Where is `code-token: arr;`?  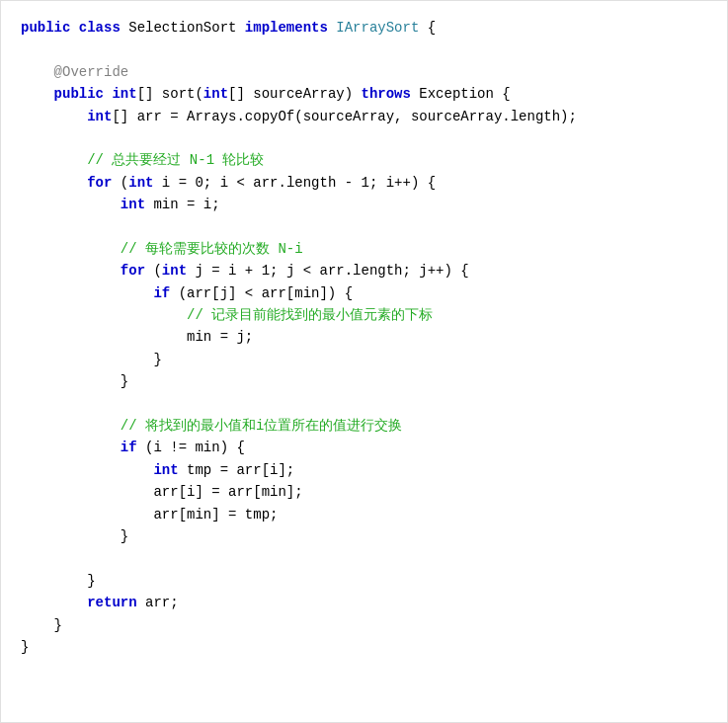 code-token: arr; is located at coordinates (158, 602).